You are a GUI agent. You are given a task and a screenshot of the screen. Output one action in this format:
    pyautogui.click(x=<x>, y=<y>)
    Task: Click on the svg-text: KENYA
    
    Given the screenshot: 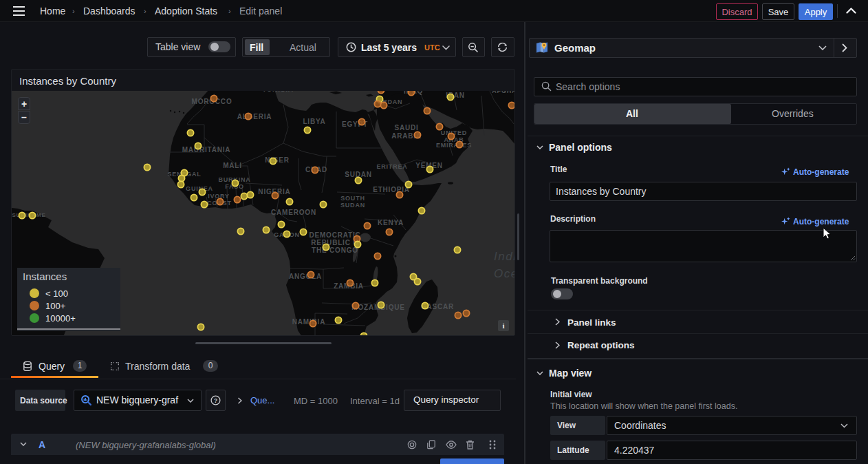 What is the action you would take?
    pyautogui.click(x=391, y=223)
    